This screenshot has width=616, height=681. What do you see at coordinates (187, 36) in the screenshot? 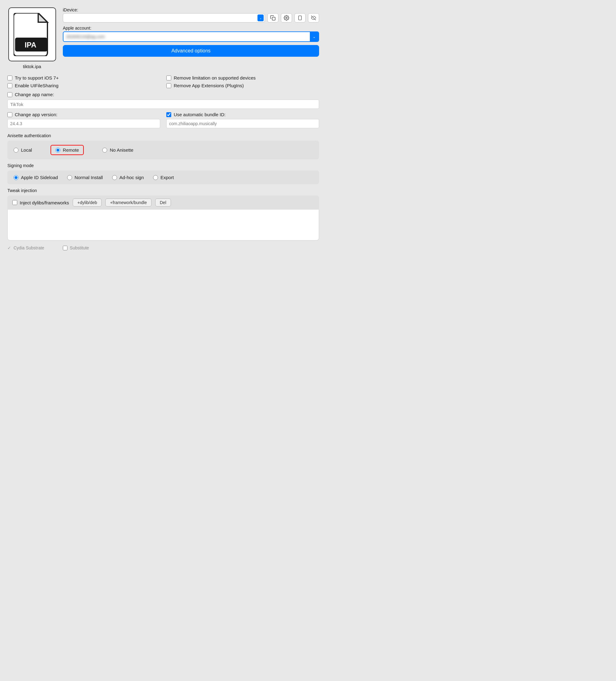
I see `apple-account-value: 2626/6216@qq.com` at bounding box center [187, 36].